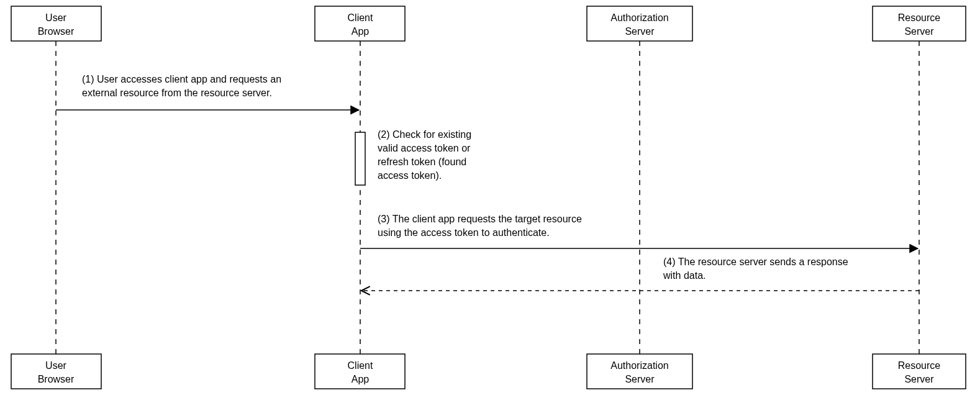 The width and height of the screenshot is (980, 395). I want to click on message-text: (4) The resource server sends a response, so click(756, 262).